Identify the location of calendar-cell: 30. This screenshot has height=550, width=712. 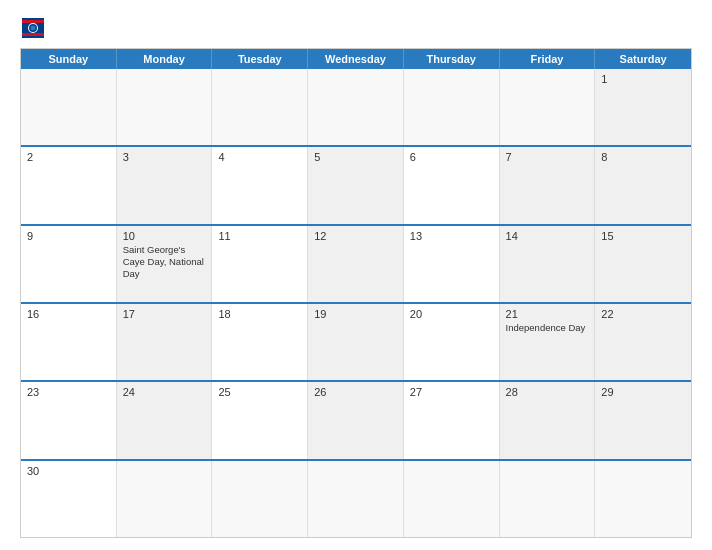
(69, 499).